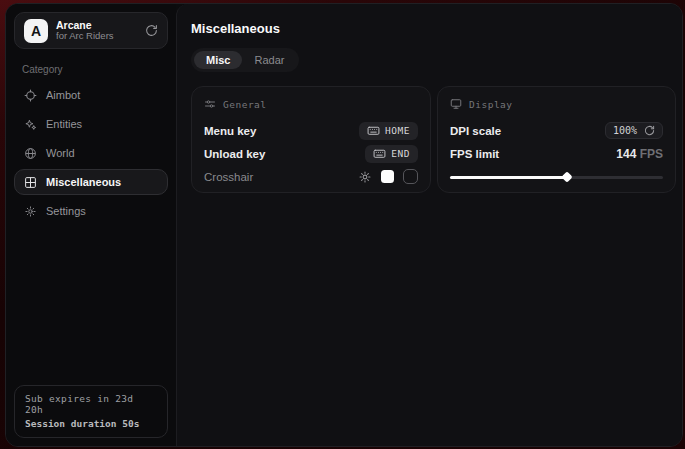 The height and width of the screenshot is (449, 685). What do you see at coordinates (652, 154) in the screenshot?
I see `fps-unit: FPS` at bounding box center [652, 154].